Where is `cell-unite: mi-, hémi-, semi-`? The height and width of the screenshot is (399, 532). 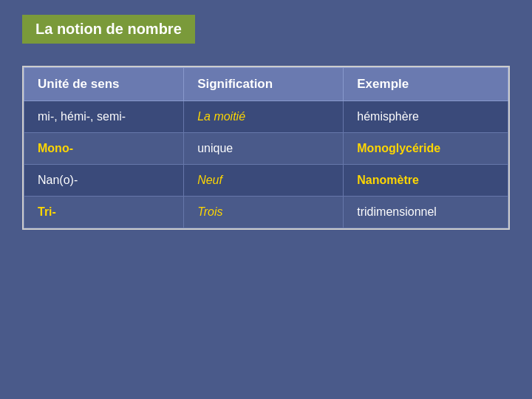 cell-unite: mi-, hémi-, semi- is located at coordinates (104, 117).